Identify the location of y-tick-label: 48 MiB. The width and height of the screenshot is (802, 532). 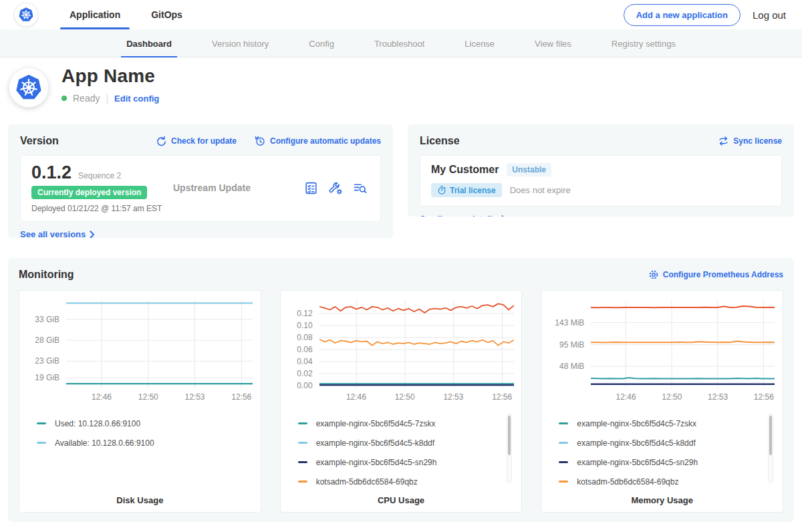
(572, 366).